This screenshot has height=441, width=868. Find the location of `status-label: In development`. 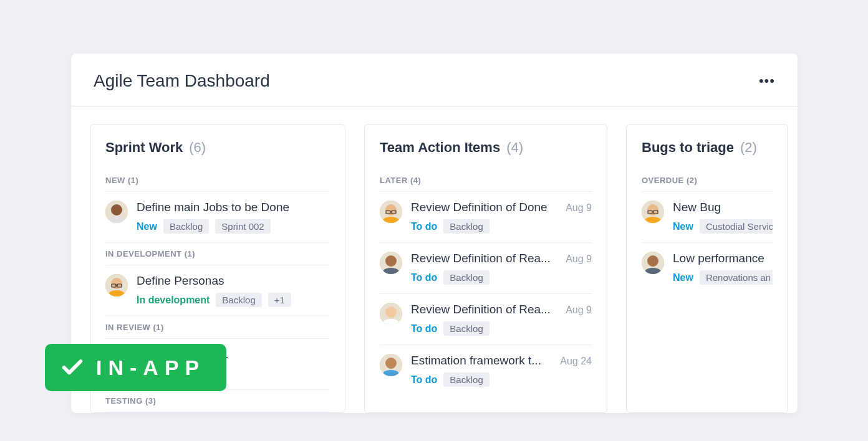

status-label: In development is located at coordinates (173, 300).